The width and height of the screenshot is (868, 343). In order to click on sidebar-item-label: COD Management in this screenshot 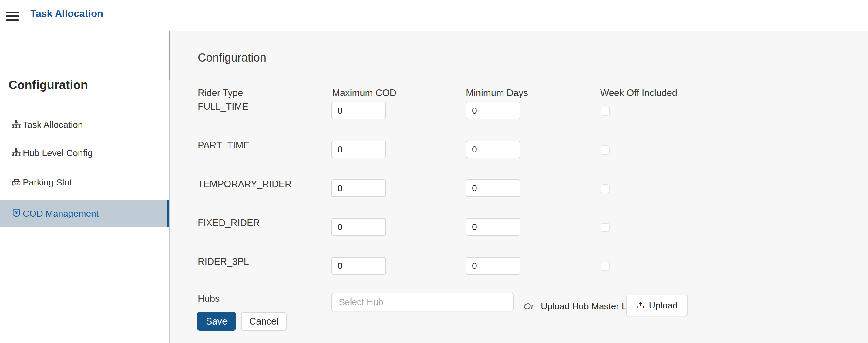, I will do `click(61, 213)`.